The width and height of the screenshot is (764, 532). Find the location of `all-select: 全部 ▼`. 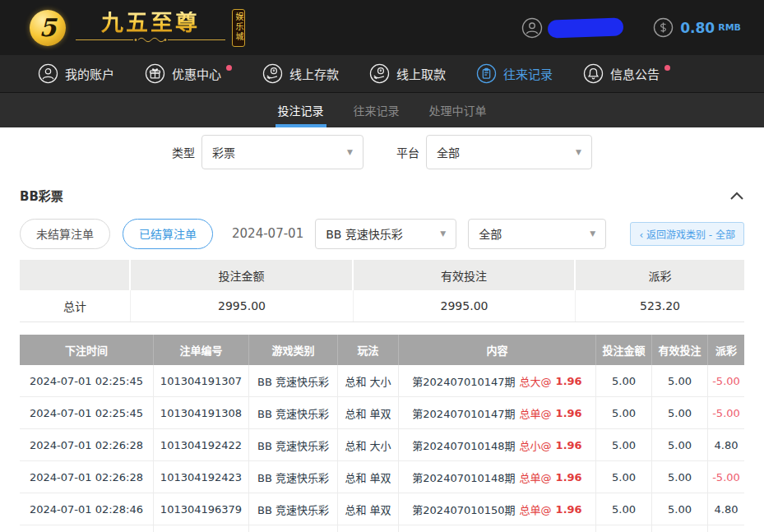

all-select: 全部 ▼ is located at coordinates (537, 234).